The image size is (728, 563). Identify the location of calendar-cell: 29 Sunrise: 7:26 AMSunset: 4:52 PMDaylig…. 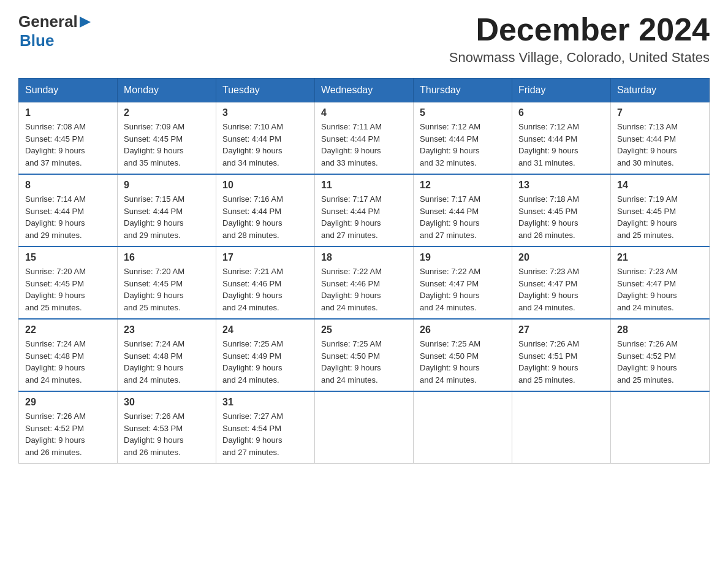
(69, 427).